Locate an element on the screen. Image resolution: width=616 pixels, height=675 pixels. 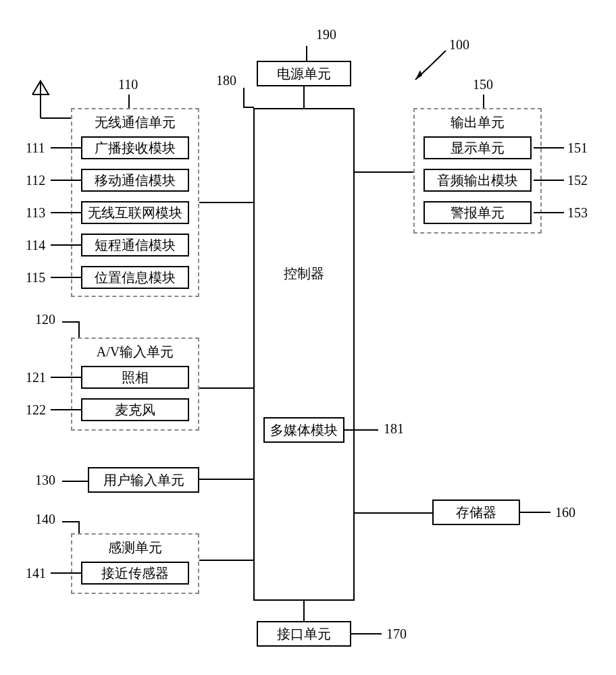
display-unit-box: 显示单元 is located at coordinates (478, 148).